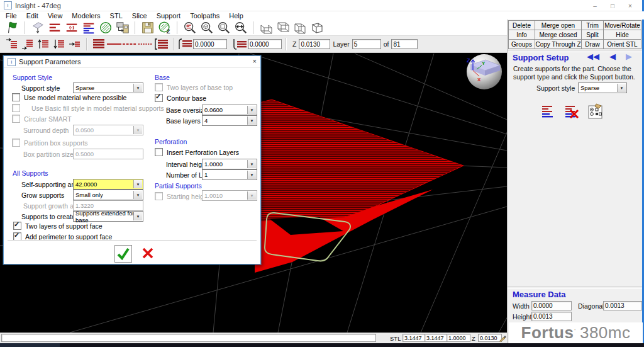 This screenshot has height=347, width=644. Describe the element at coordinates (108, 195) in the screenshot. I see `grow-supports-select: Small only▼` at that location.